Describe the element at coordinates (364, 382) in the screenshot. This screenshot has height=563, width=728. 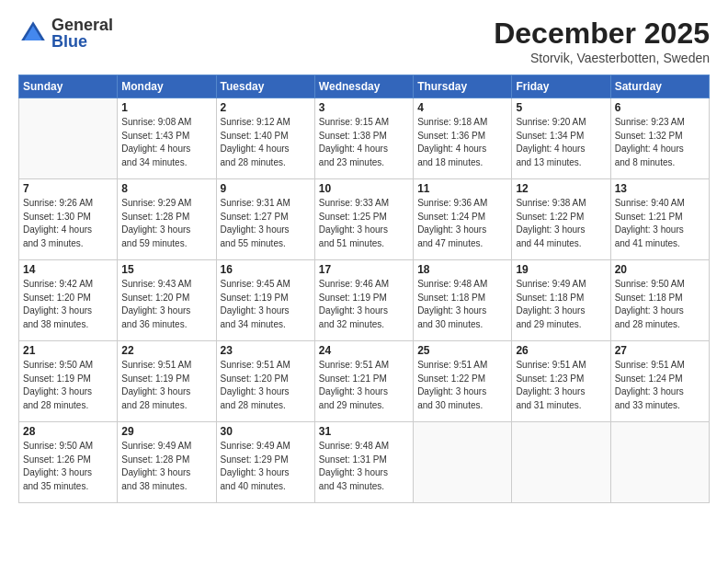
I see `calendar-week-row: 21Sunrise: 9:50 AM Sunset: 1:19 PM Dayli…` at that location.